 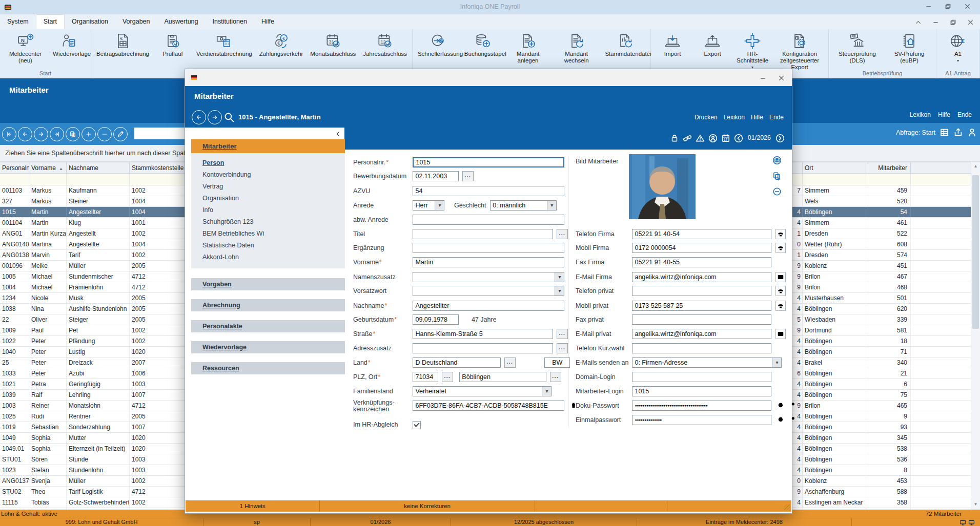 What do you see at coordinates (333, 46) in the screenshot?
I see `ribbon-button: 31 Monatsabschluss` at bounding box center [333, 46].